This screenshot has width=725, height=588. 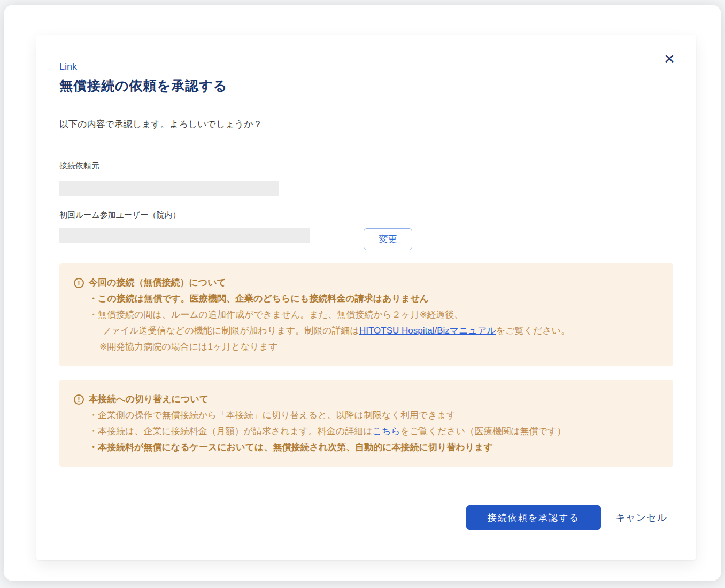 What do you see at coordinates (231, 431) in the screenshot?
I see `notice-line-text: ・本接続は、企業に接続料金（月額）が請求されます。料金の詳細は` at bounding box center [231, 431].